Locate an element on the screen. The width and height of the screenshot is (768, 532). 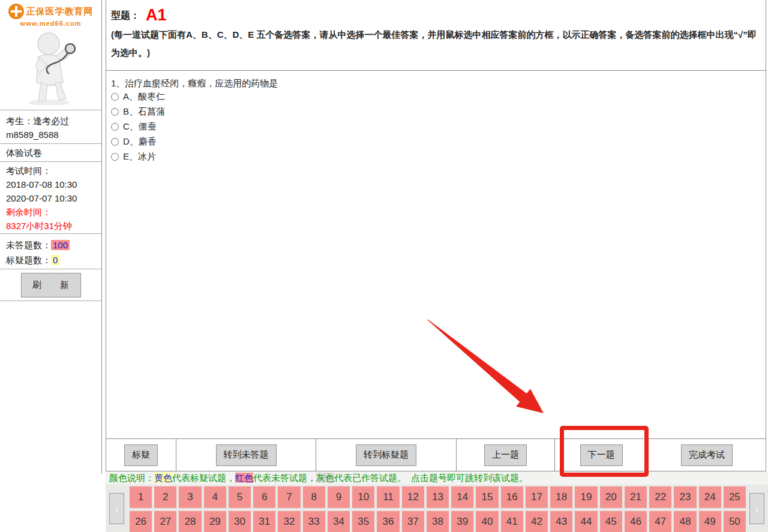
question-number-cell: 32 is located at coordinates (289, 522).